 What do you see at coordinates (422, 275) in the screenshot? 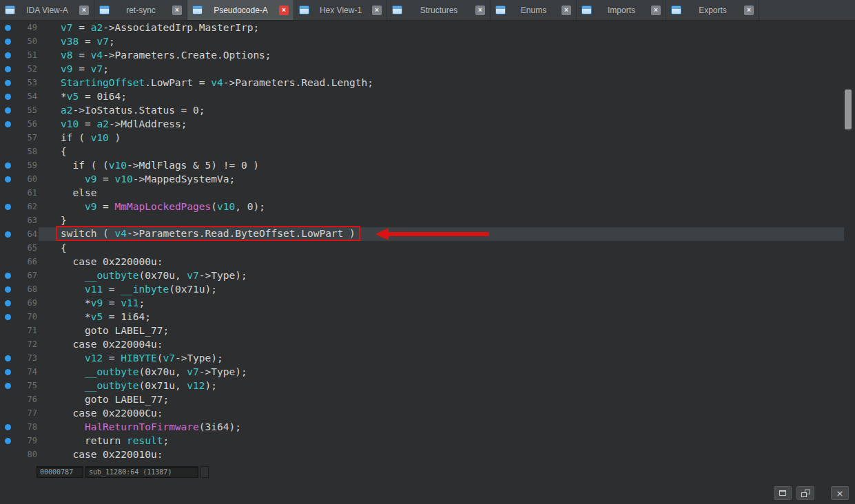
I see `code-line-67: 67 __outbyte(0x70u, v7->Type);` at bounding box center [422, 275].